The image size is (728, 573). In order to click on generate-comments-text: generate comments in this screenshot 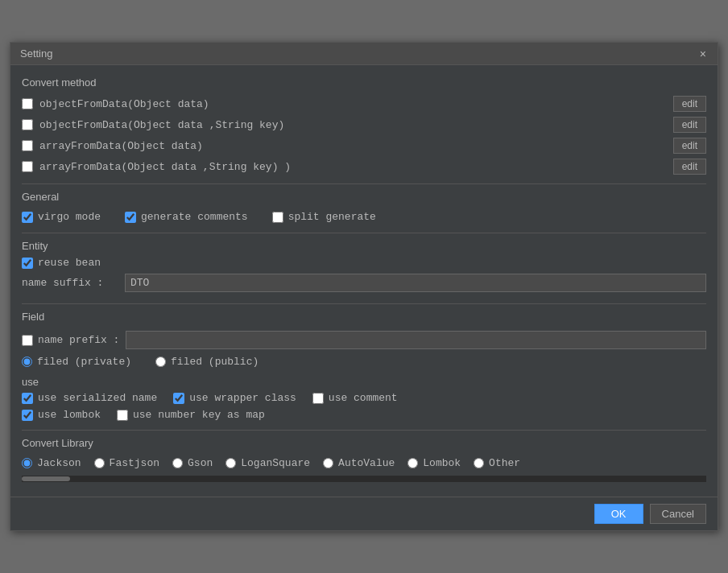, I will do `click(195, 217)`.